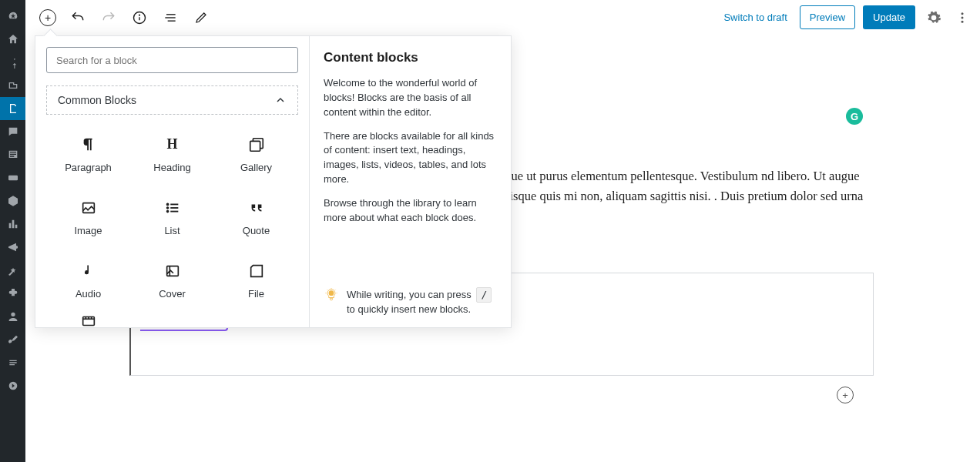 The width and height of the screenshot is (980, 462). I want to click on video-icon, so click(89, 320).